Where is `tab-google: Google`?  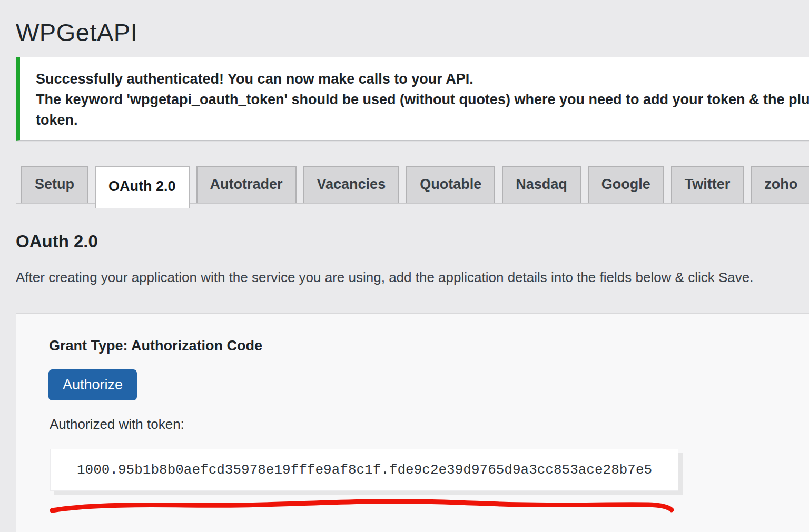
tab-google: Google is located at coordinates (626, 184).